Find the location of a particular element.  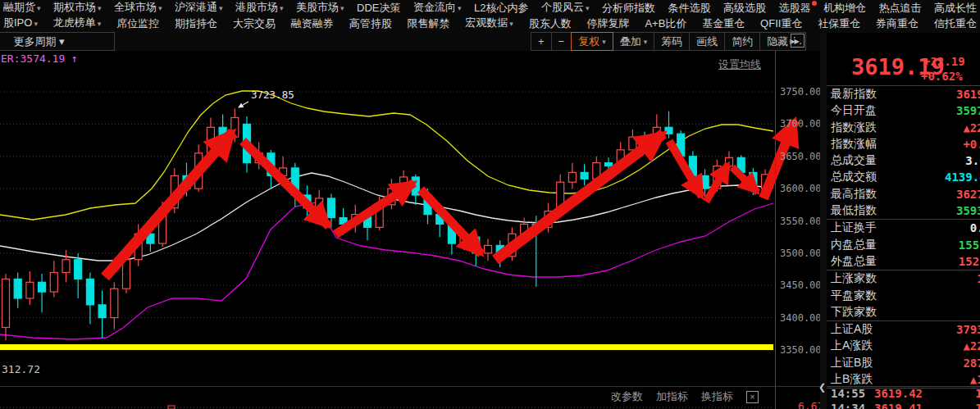

tool-button-4: 筹码 is located at coordinates (672, 41).